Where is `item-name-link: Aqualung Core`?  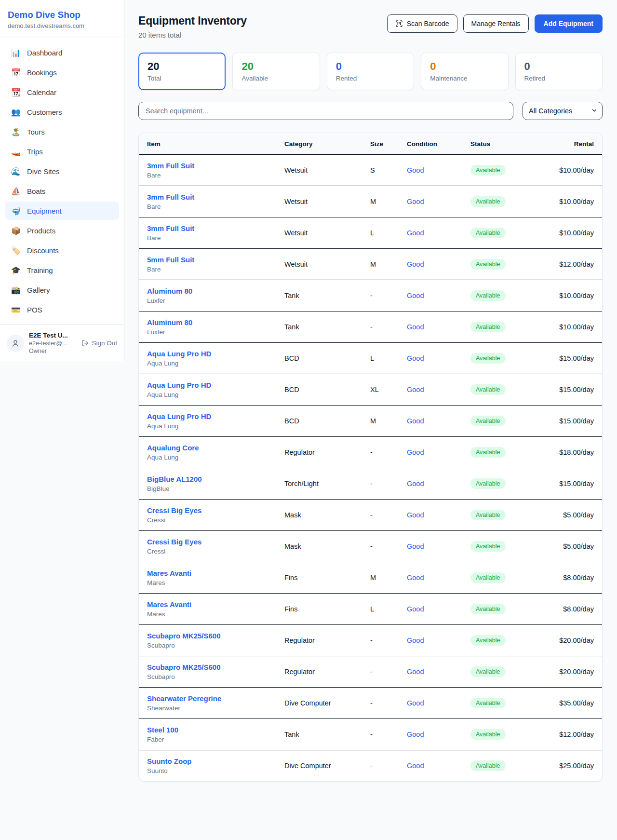
item-name-link: Aqualung Core is located at coordinates (207, 447).